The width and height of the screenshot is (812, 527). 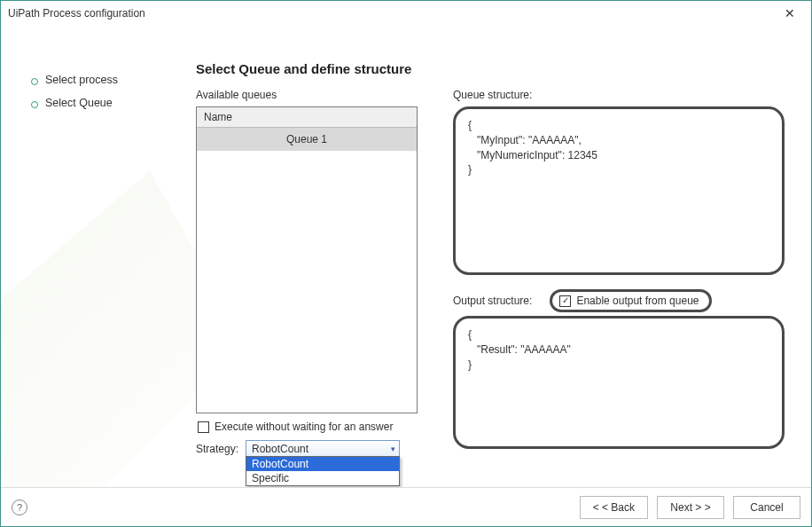 I want to click on sidebar-step-select-process: Select process, so click(x=109, y=82).